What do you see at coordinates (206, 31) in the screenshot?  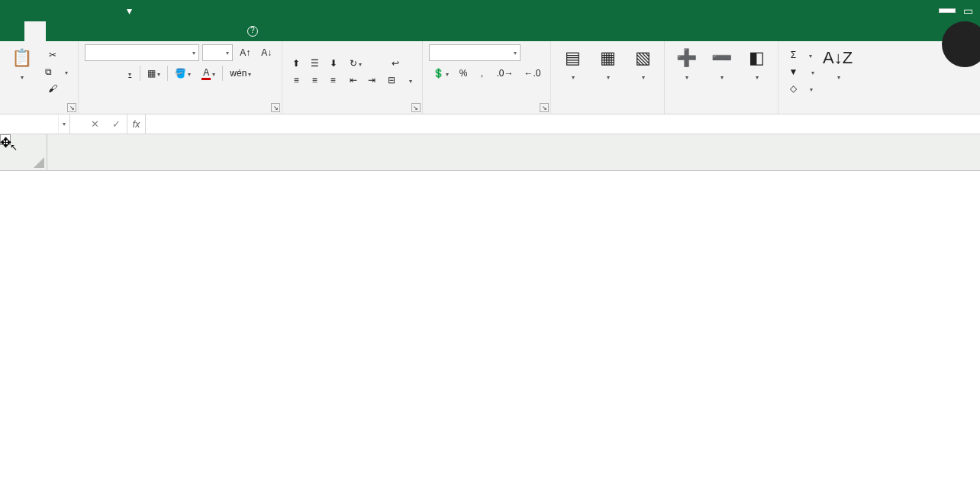 I see `tab-help` at bounding box center [206, 31].